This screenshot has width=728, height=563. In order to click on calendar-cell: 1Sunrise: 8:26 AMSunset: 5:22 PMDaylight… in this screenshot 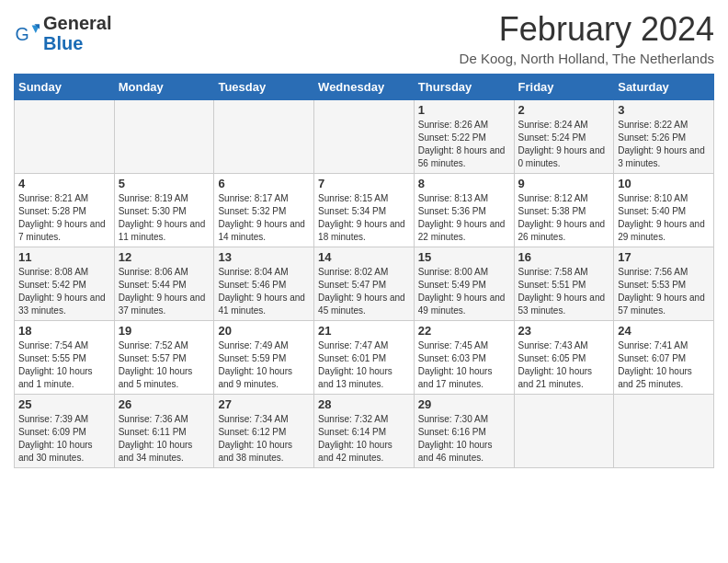, I will do `click(463, 137)`.